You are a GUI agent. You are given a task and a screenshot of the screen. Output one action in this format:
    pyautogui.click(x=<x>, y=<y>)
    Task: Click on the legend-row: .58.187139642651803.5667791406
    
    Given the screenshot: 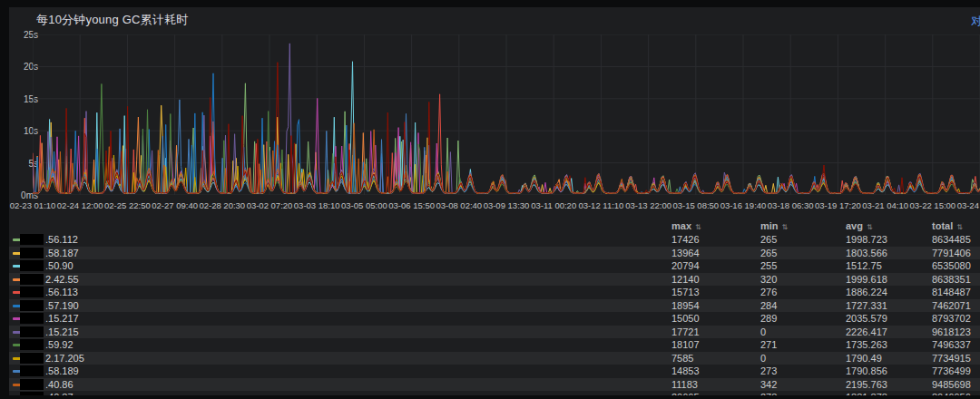 What is the action you would take?
    pyautogui.click(x=495, y=254)
    